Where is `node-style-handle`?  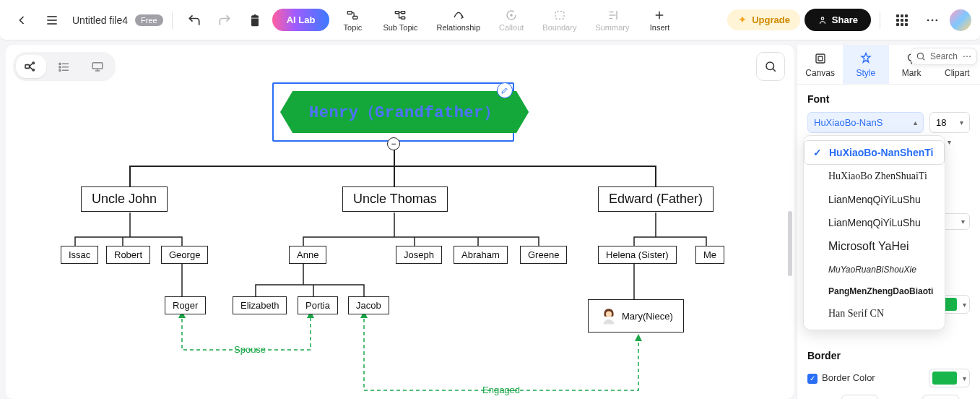
node-style-handle is located at coordinates (505, 90).